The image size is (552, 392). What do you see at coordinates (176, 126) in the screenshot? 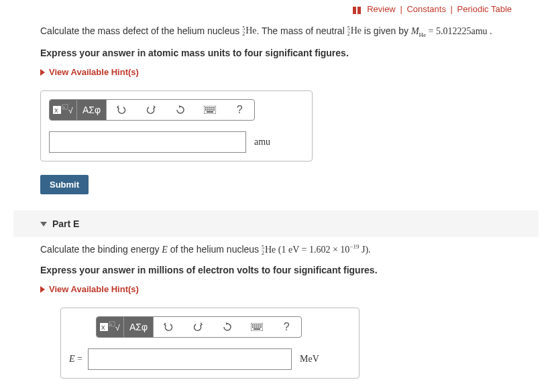
I see `answer-box: xx√ ΑΣφ ? amu` at bounding box center [176, 126].